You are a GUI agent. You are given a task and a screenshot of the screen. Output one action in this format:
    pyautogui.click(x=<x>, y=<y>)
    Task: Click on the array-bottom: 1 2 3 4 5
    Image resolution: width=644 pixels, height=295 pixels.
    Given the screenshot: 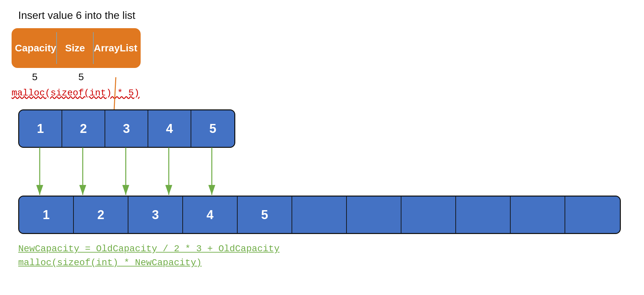 What is the action you would take?
    pyautogui.click(x=320, y=215)
    